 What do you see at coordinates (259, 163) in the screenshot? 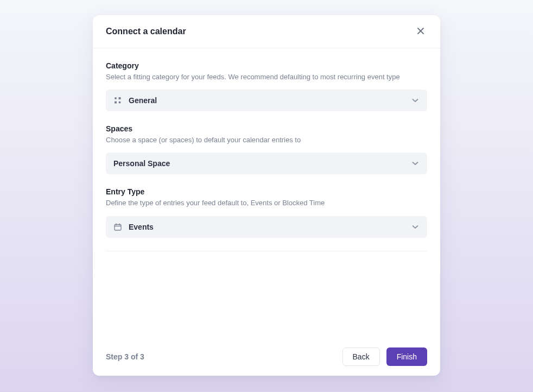
I see `spaces-selected-value: Personal Space` at bounding box center [259, 163].